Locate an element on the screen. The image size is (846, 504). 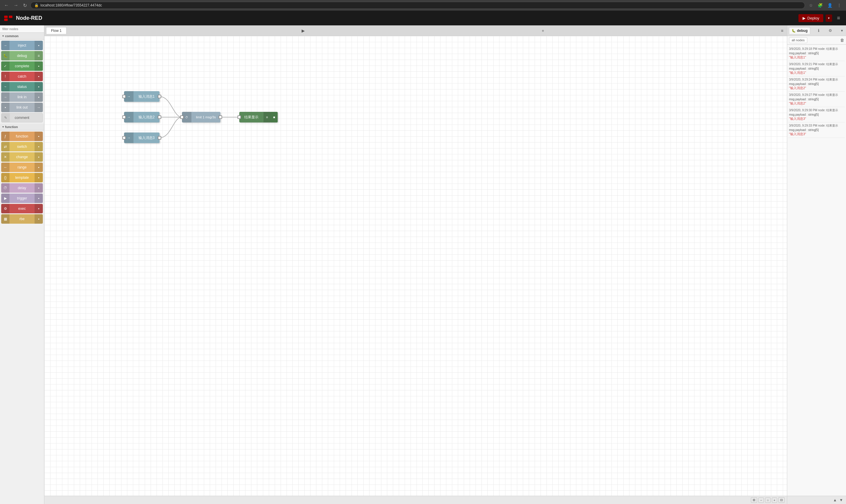
limit-right-port is located at coordinates (220, 117).